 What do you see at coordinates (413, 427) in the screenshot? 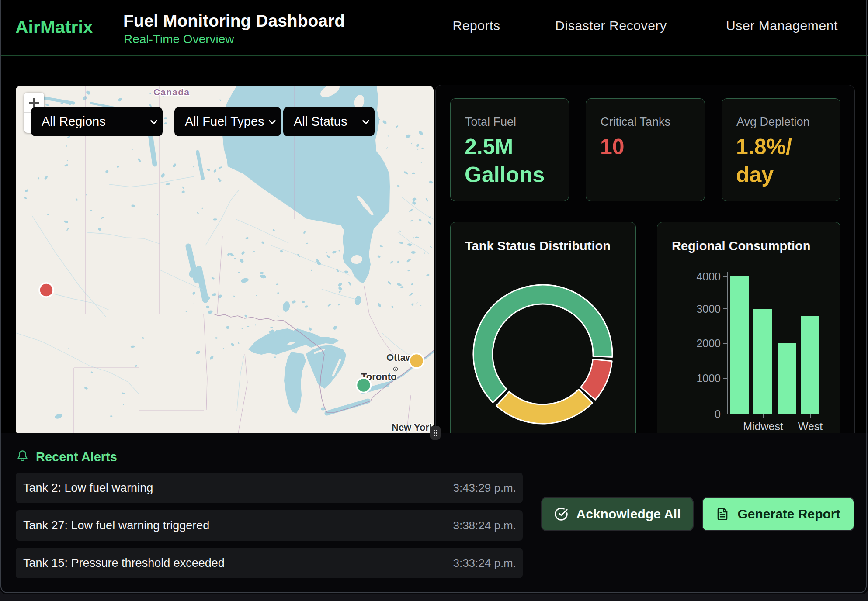
I see `svg-text: New York` at bounding box center [413, 427].